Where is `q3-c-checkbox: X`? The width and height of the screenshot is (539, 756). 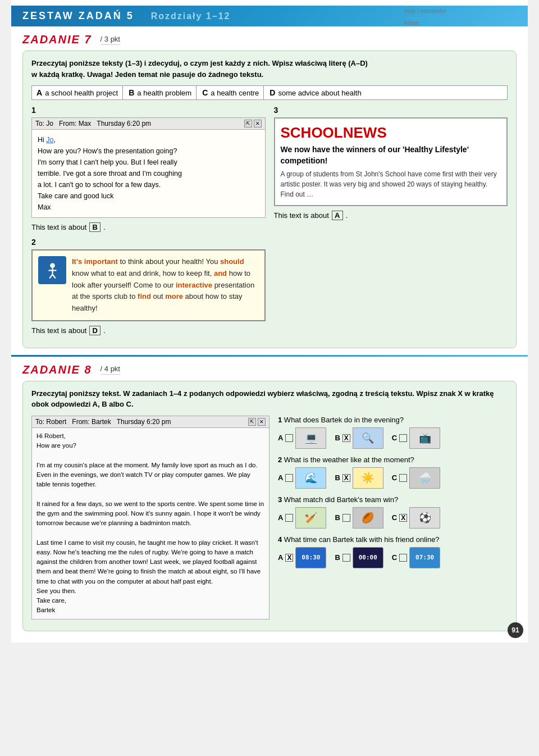
q3-c-checkbox: X is located at coordinates (403, 518).